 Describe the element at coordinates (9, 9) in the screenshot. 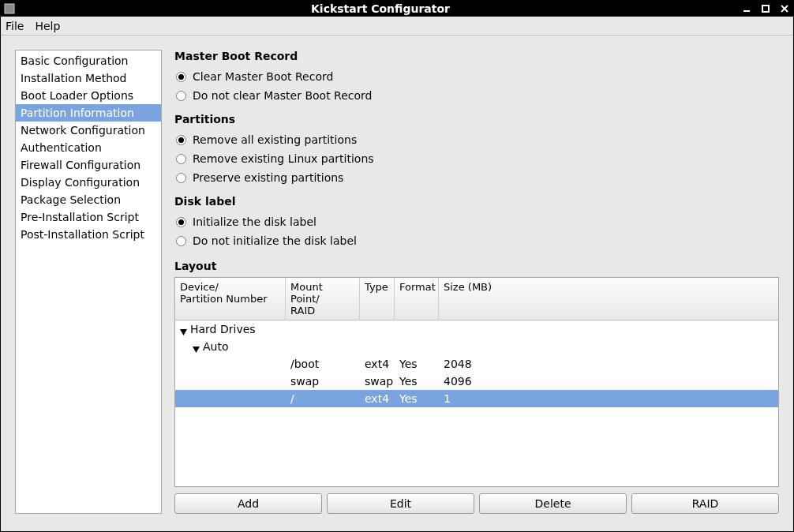

I see `app-icon` at that location.